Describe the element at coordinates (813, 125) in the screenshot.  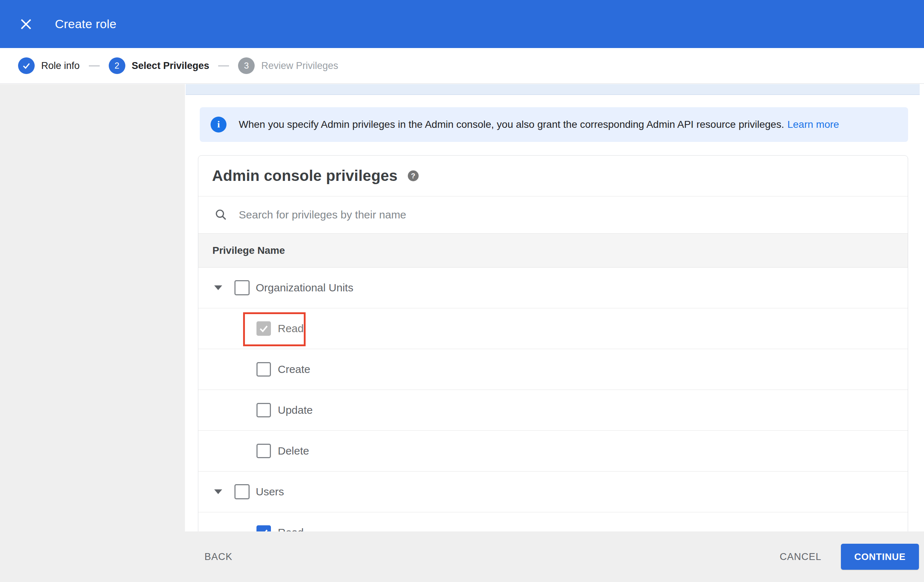
I see `learn-more-link: Learn more` at that location.